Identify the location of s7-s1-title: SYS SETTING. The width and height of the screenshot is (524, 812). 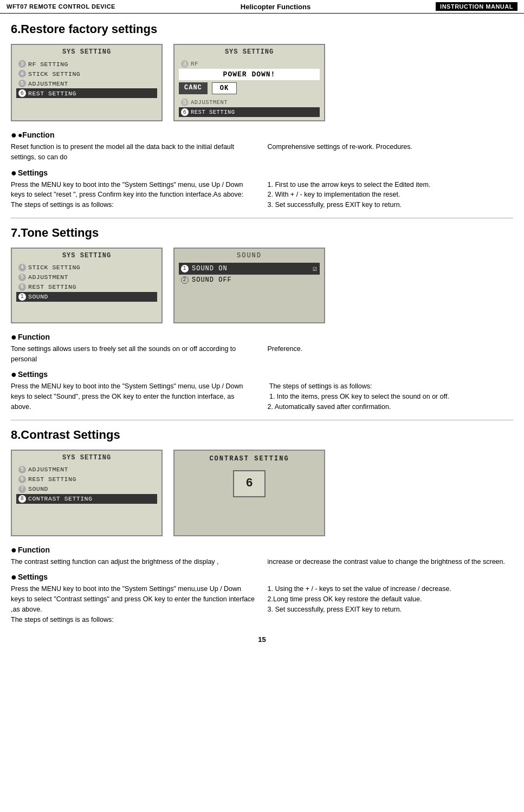
(87, 256).